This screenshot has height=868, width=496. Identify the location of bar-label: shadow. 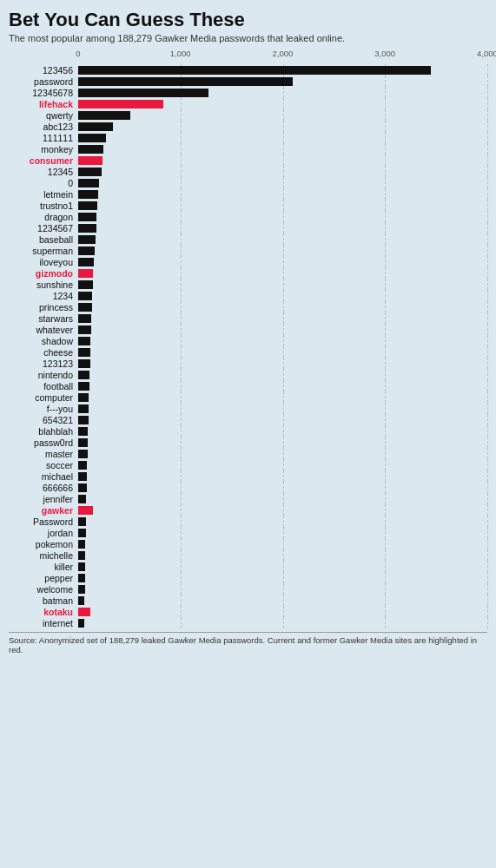
(43, 341).